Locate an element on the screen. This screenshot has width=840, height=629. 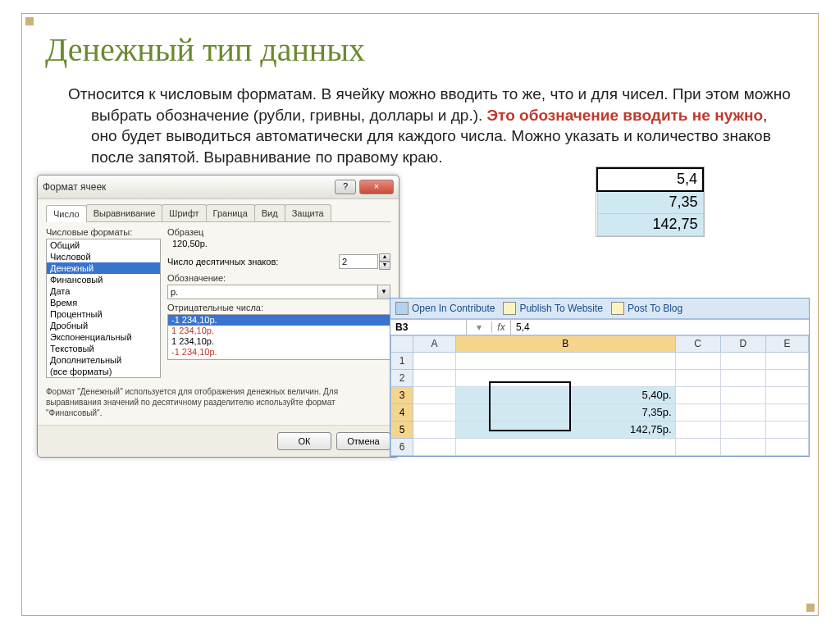
col-header: D is located at coordinates (743, 344).